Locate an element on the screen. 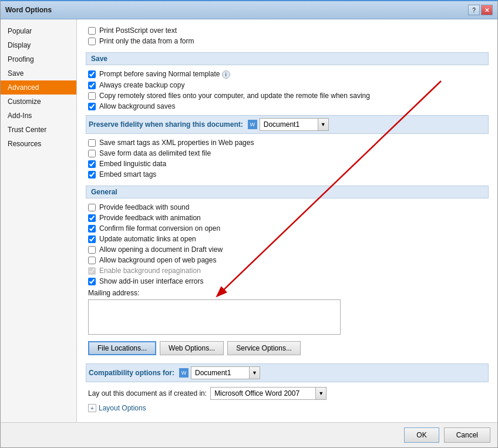 This screenshot has width=498, height=448. preserve-fidelity-label: Preserve fidelity when sharing this docu… is located at coordinates (166, 124).